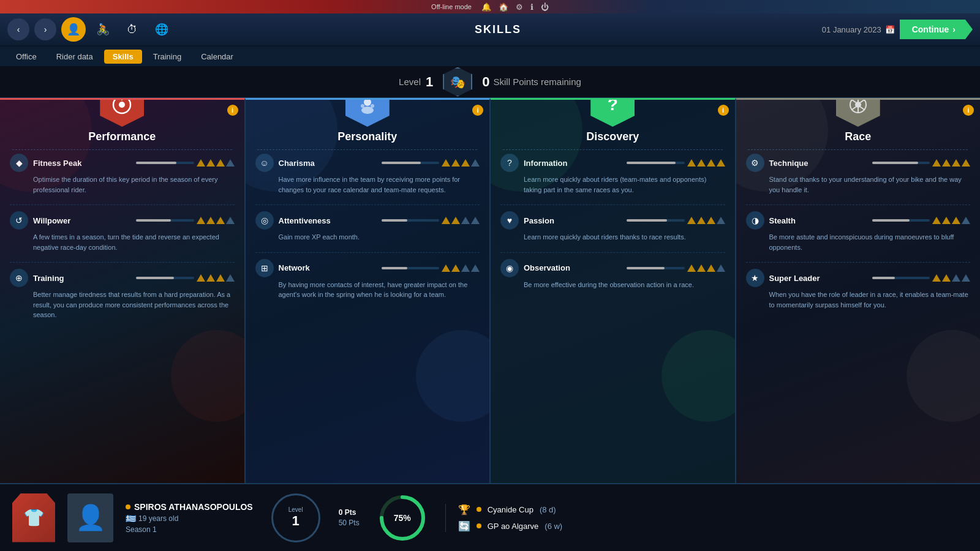 Image resolution: width=980 pixels, height=551 pixels. Describe the element at coordinates (451, 7) in the screenshot. I see `offline-mode-label: Off-line mode` at that location.